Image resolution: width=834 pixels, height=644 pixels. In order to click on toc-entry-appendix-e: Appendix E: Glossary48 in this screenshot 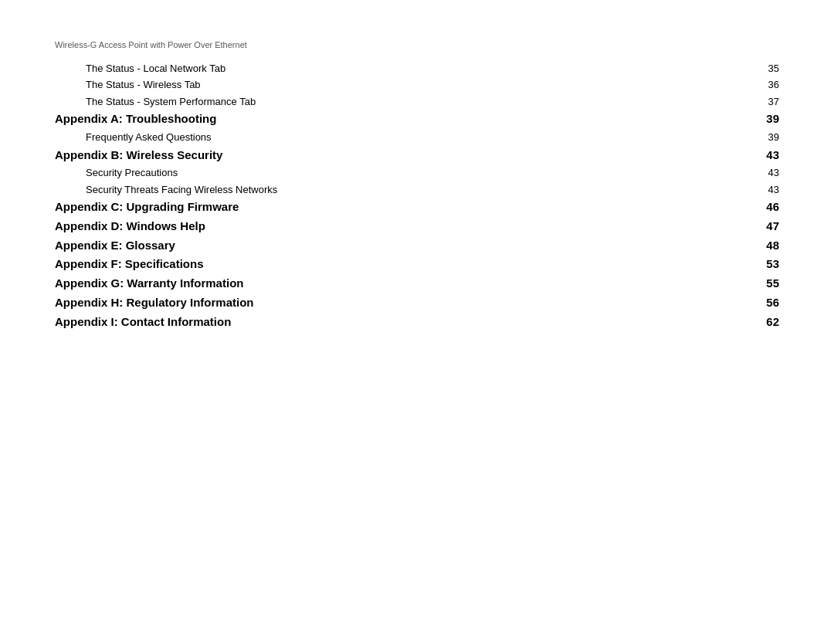, I will do `click(417, 246)`.